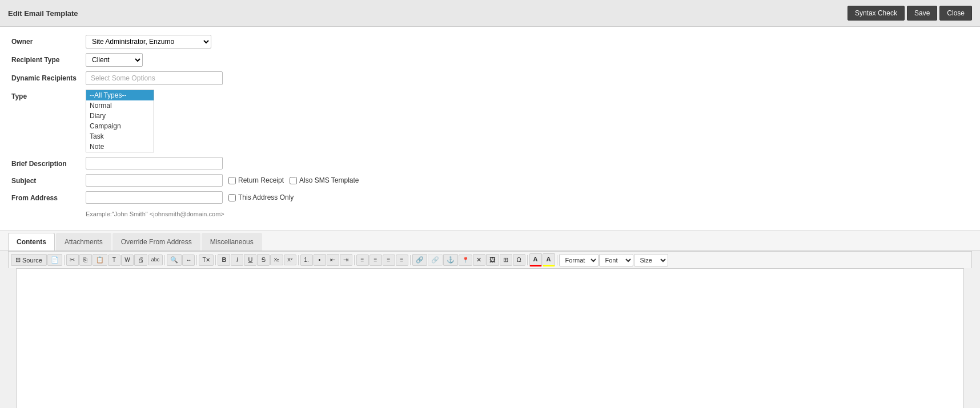  I want to click on type-option-diary: Diary, so click(120, 116).